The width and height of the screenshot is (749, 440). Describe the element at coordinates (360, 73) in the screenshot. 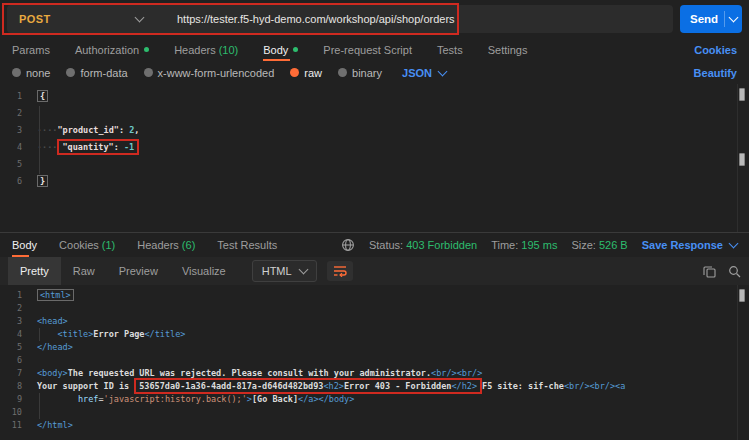

I see `body-type-radio-binary: binary` at that location.